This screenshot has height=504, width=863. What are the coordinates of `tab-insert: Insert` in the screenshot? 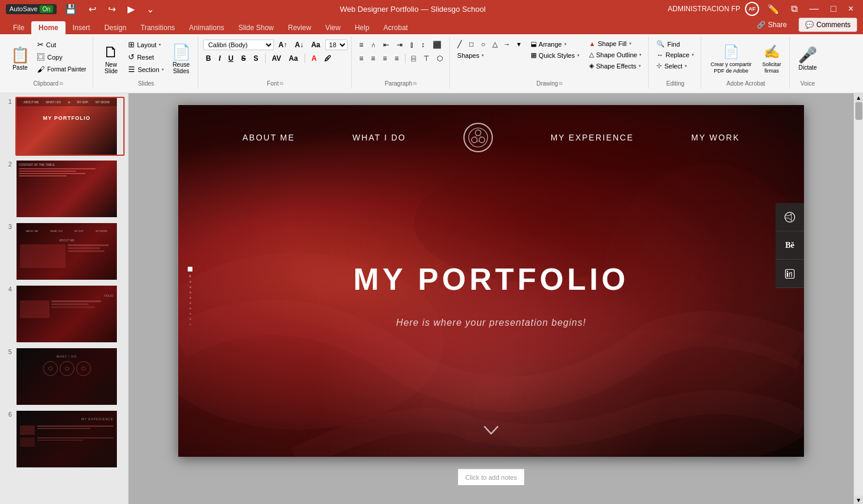 It's located at (81, 28).